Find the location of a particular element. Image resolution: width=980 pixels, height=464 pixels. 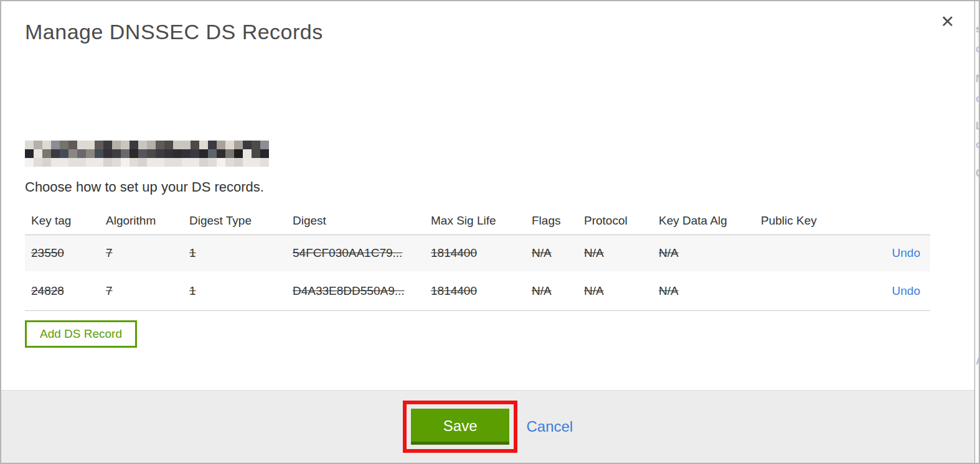

col-header-digest-type: Digest Type is located at coordinates (235, 221).